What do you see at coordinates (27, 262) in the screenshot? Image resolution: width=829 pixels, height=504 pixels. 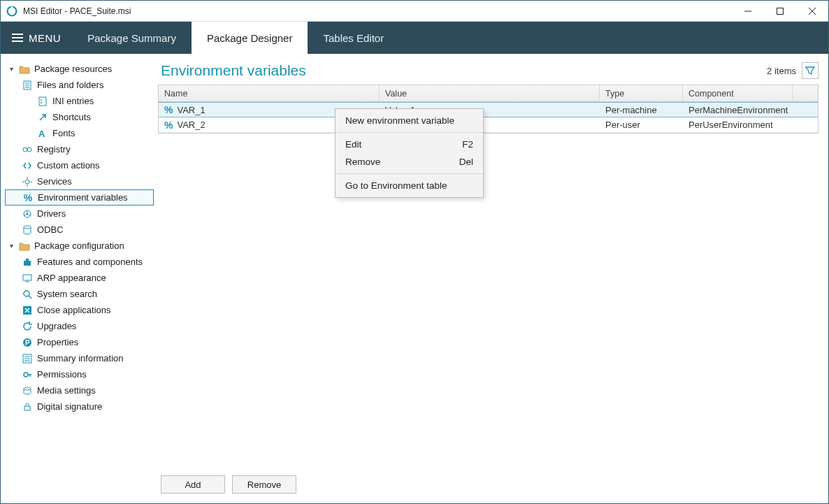 I see `puzzle-icon` at bounding box center [27, 262].